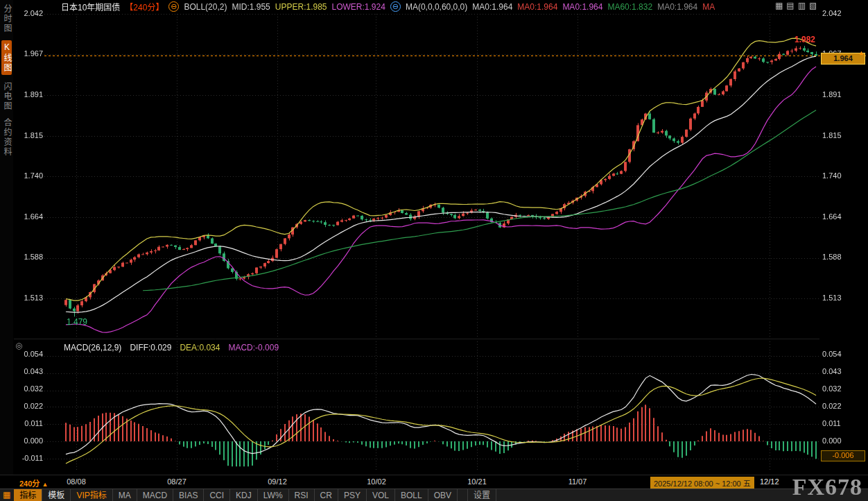  What do you see at coordinates (381, 495) in the screenshot?
I see `tab-vol: VOL` at bounding box center [381, 495].